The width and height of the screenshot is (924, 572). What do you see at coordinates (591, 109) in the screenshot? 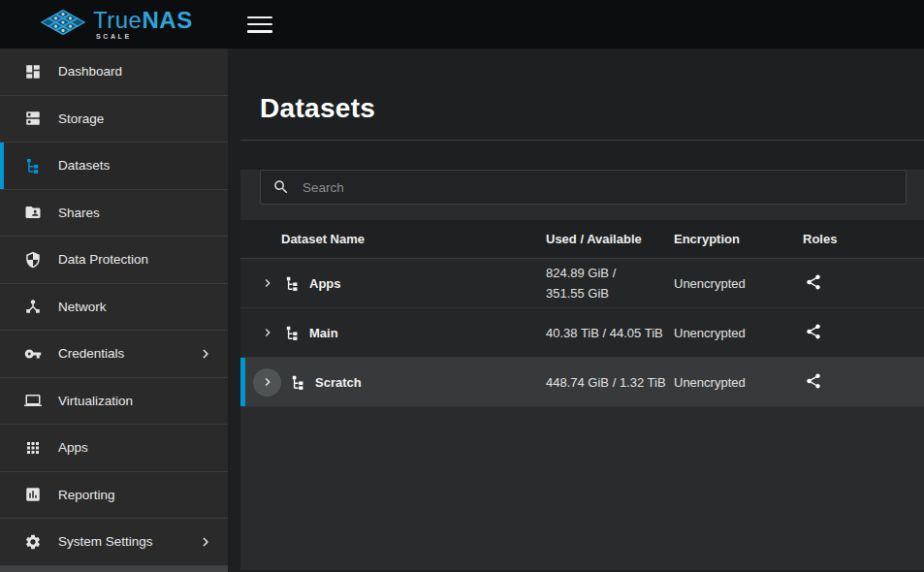
I see `page-title: Datasets` at bounding box center [591, 109].